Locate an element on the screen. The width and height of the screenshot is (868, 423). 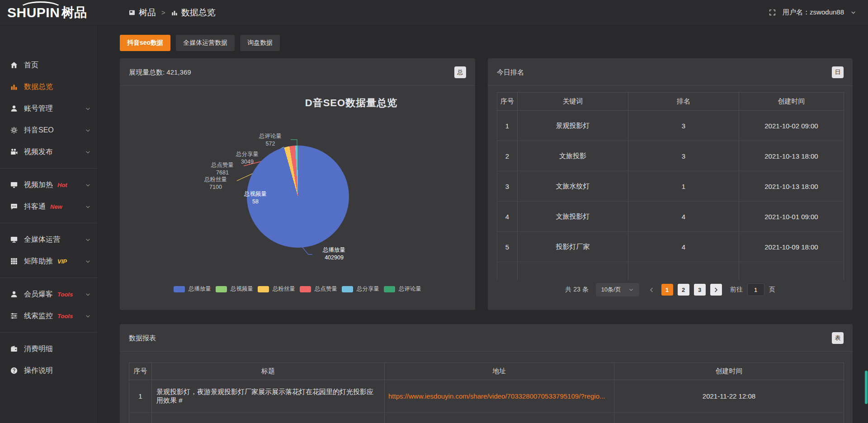
page-unit-label: 页 is located at coordinates (772, 290).